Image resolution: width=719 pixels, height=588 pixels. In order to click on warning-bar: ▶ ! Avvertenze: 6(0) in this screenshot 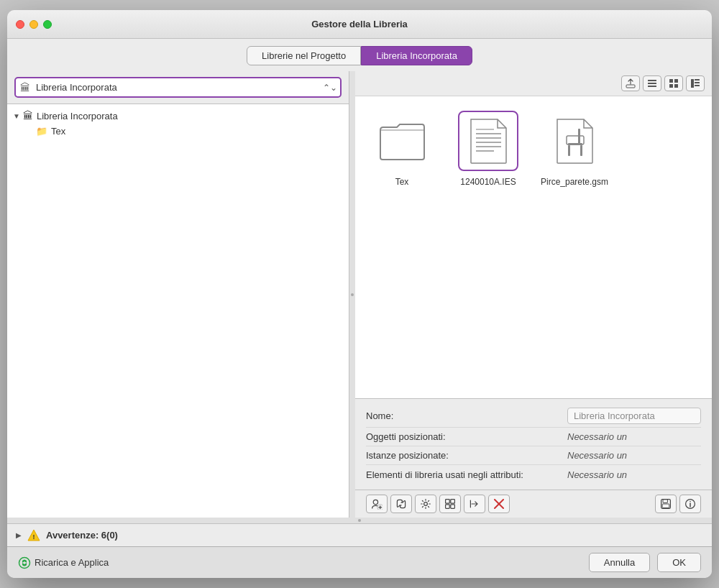, I will do `click(360, 535)`.